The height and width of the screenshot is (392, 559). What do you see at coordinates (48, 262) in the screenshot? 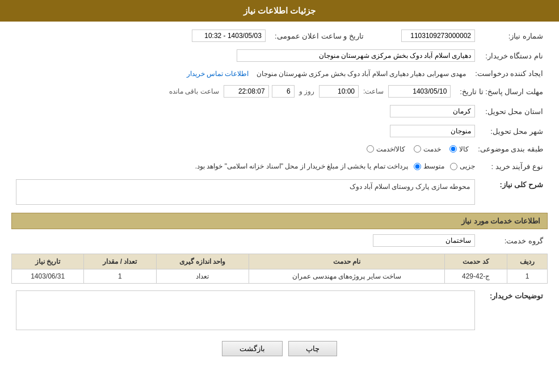
I see `col-header-date: تاریخ نیاز` at bounding box center [48, 262].